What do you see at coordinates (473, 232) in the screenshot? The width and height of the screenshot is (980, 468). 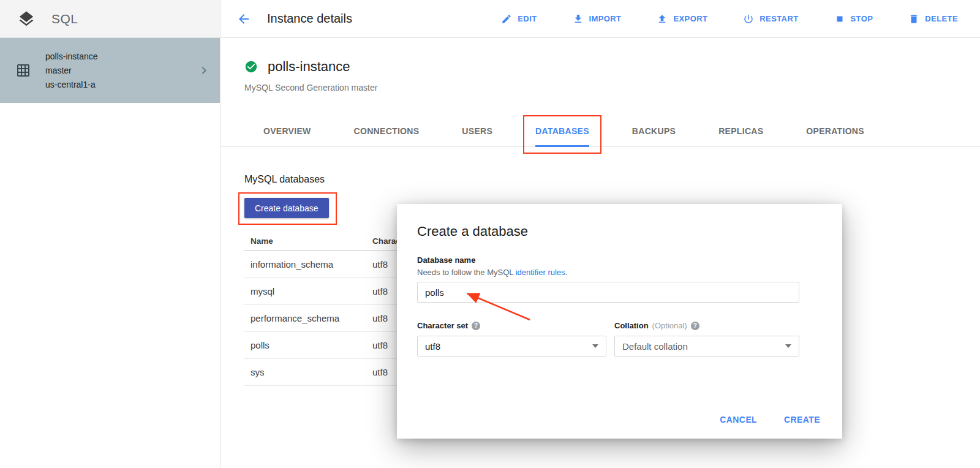 I see `dialog-title: Create a database` at bounding box center [473, 232].